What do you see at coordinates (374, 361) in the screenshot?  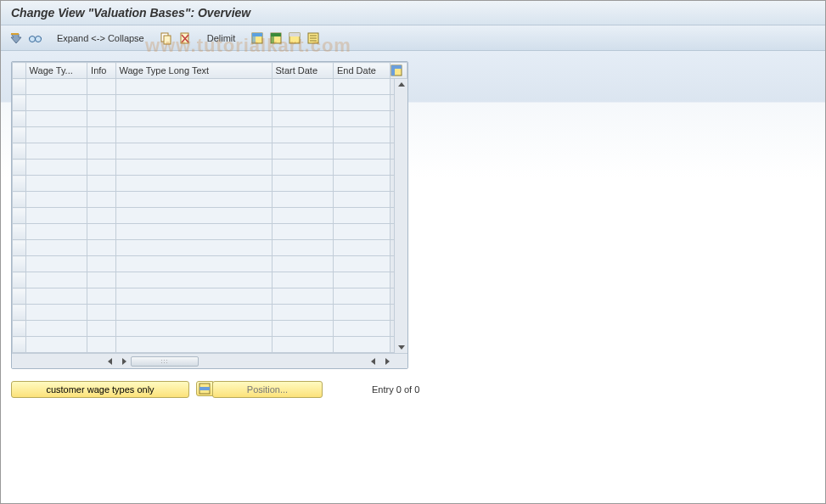 I see `hscroll-left2-icon` at bounding box center [374, 361].